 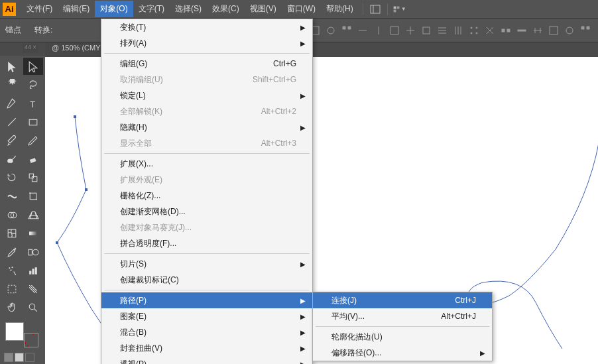 I want to click on shortcut-label: Alt+Ctrl+3, so click(x=278, y=143).